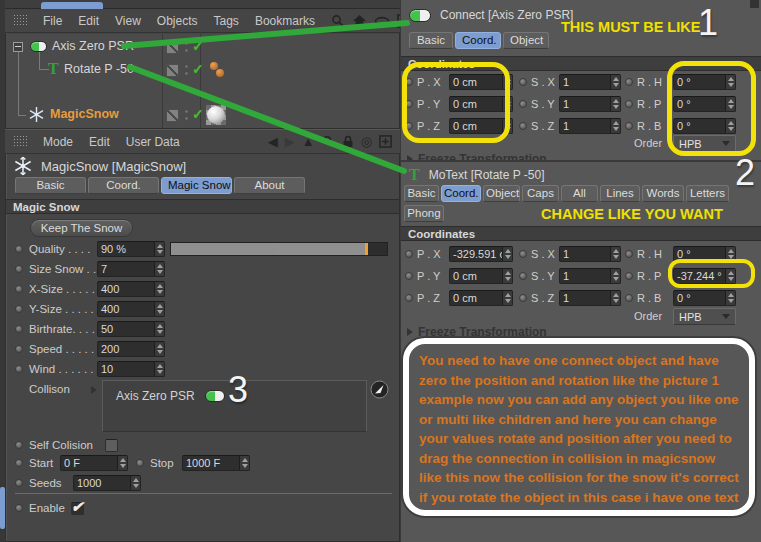  I want to click on px-field: -329.591 c, so click(481, 254).